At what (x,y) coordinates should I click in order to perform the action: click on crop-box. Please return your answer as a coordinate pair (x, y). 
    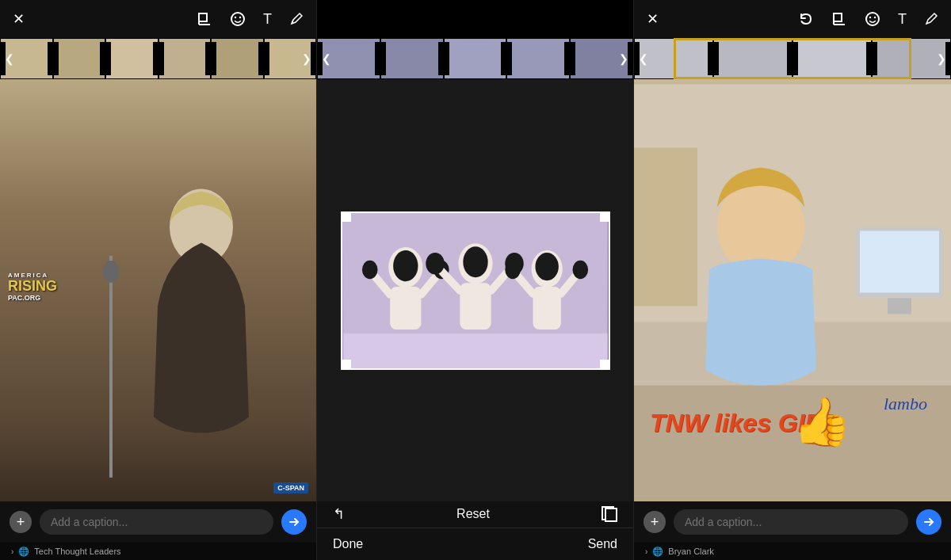
    Looking at the image, I should click on (476, 291).